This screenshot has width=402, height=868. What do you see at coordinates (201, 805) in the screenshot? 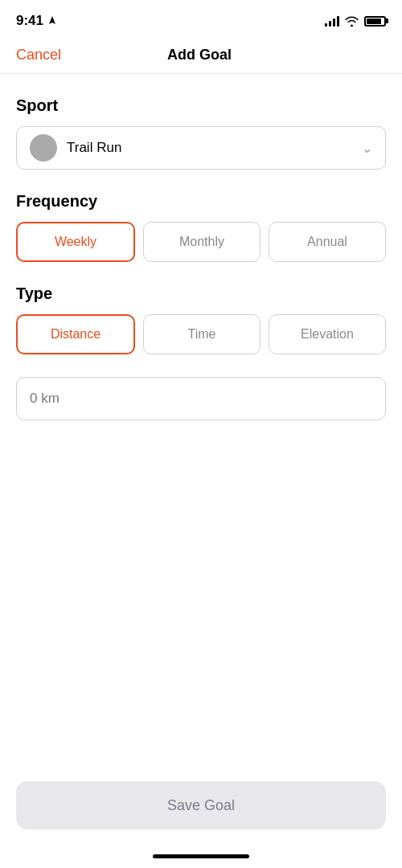
I see `save-goal-button: Save Goal` at bounding box center [201, 805].